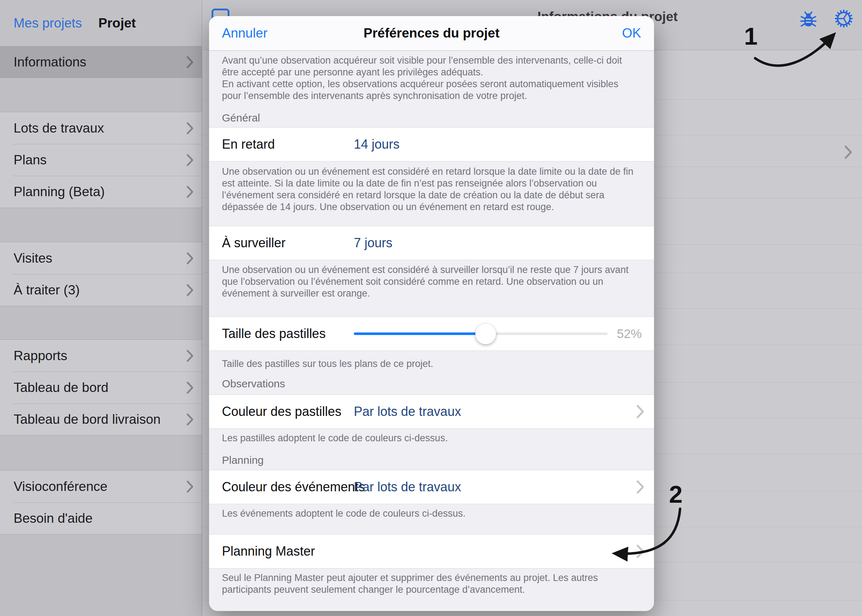 Image resolution: width=862 pixels, height=616 pixels. Describe the element at coordinates (844, 19) in the screenshot. I see `settings-gear-icon` at that location.